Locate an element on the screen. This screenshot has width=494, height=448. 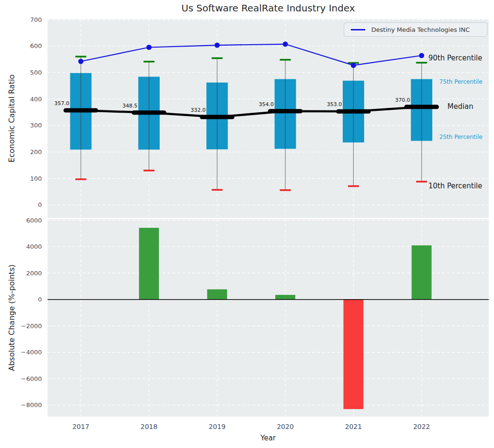
annotation-75th-percentile: 75th Percentile is located at coordinates (461, 82).